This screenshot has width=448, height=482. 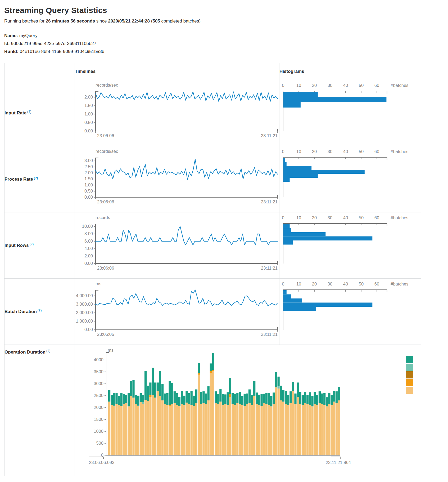 What do you see at coordinates (177, 312) in the screenshot?
I see `batch-duration-timeline-cell: ms4,000.003,000.002,000.001,000.000.0023…` at bounding box center [177, 312].